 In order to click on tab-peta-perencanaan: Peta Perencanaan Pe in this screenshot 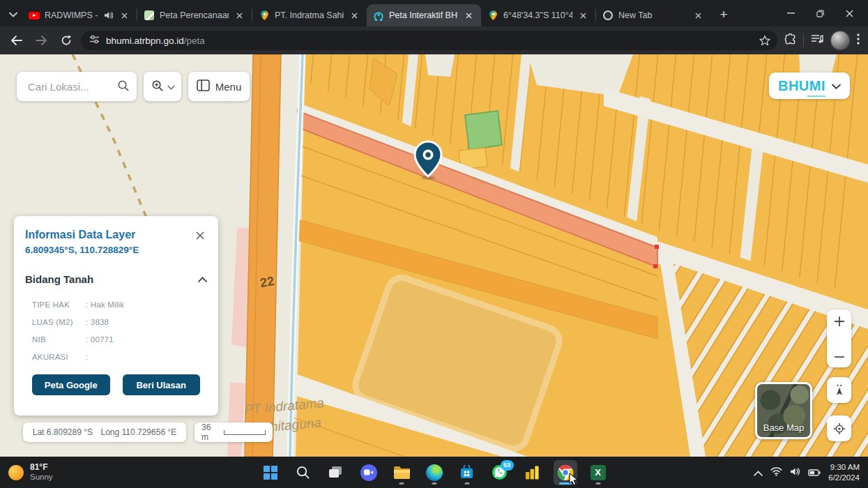, I will do `click(195, 15)`.